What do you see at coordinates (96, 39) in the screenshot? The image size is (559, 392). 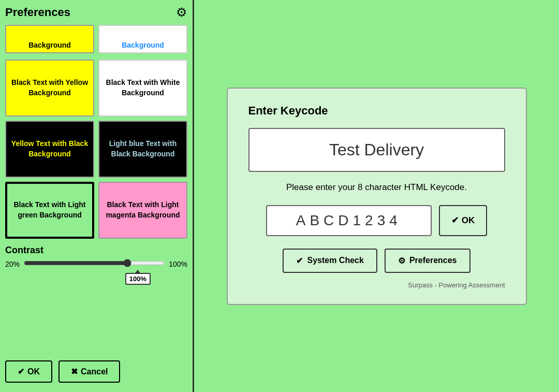 I see `partial-cards-grid: Background Background` at bounding box center [96, 39].